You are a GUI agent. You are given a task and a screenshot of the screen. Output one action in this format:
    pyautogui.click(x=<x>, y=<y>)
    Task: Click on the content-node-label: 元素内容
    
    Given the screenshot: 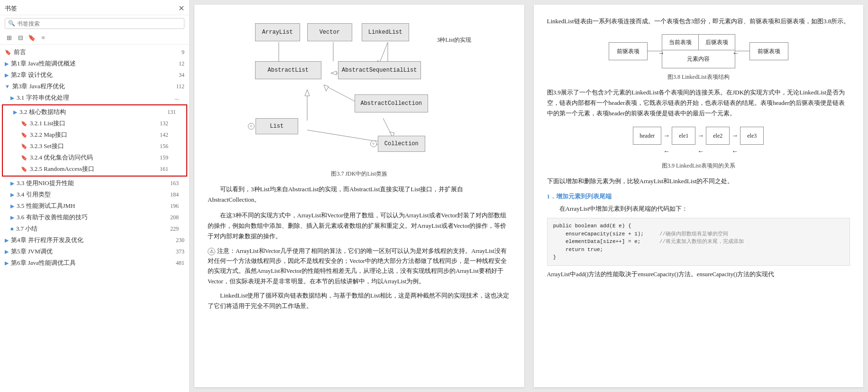 What is the action you would take?
    pyautogui.click(x=699, y=59)
    